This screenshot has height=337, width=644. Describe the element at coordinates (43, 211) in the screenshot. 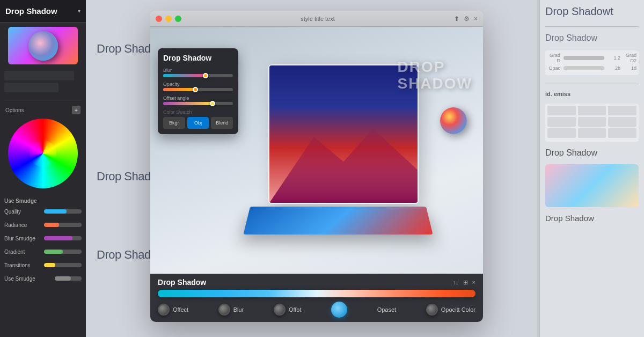

I see `sidebar-quality-item: Quality` at that location.